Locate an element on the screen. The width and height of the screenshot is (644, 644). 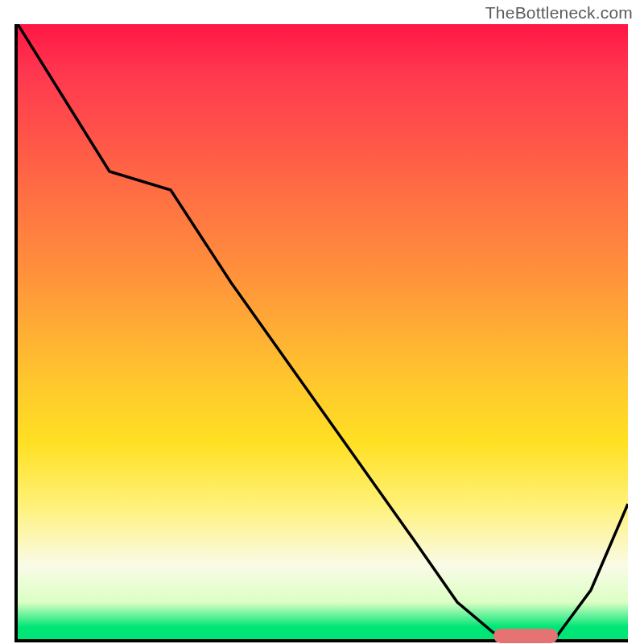
watermark-text: TheBottleneck.com is located at coordinates (559, 13).